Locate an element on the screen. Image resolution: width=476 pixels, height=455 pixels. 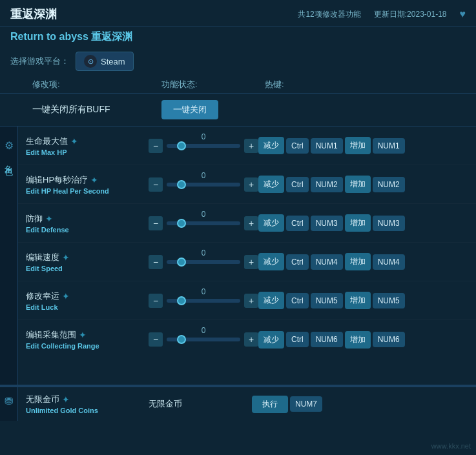
onekey-label: 一键关闭所有BUFF is located at coordinates (97, 110).